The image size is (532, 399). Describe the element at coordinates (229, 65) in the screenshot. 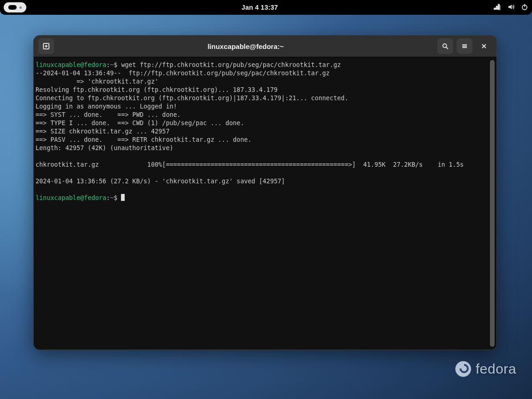

I see `command-text: wget ftp://ftp.chkrootkit.org/pub/seg/pa…` at that location.